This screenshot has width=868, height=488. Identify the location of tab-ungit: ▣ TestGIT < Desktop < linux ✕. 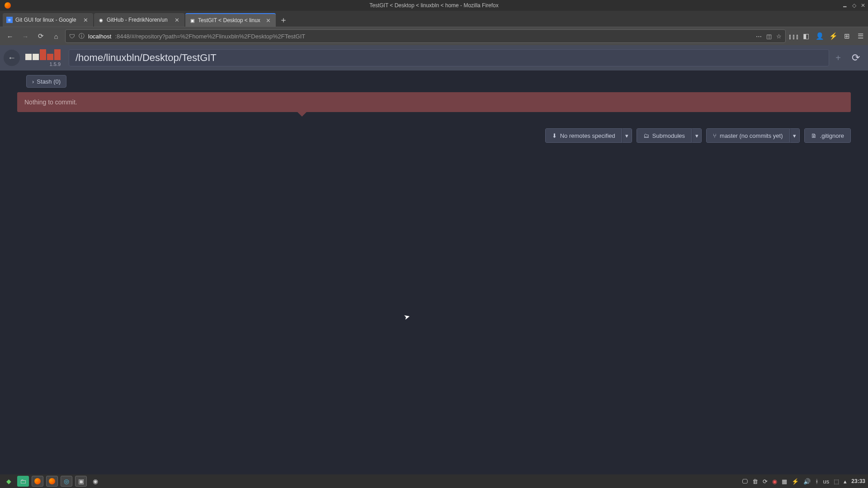
(231, 20).